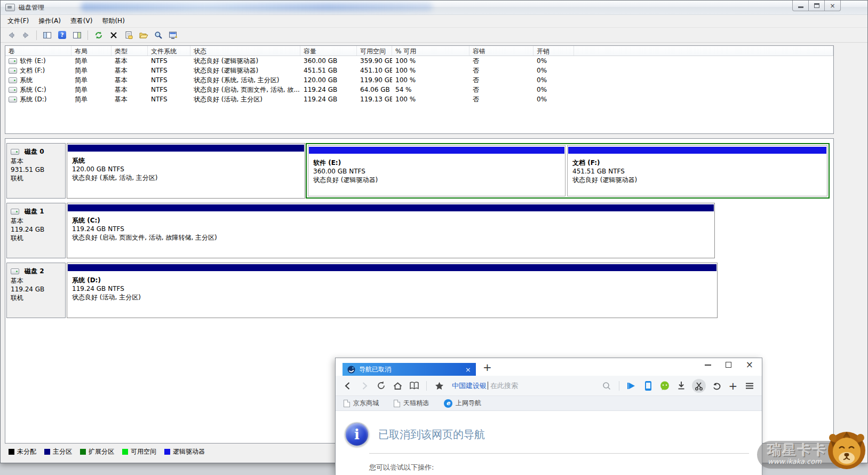 The image size is (868, 475). I want to click on undo-button, so click(716, 386).